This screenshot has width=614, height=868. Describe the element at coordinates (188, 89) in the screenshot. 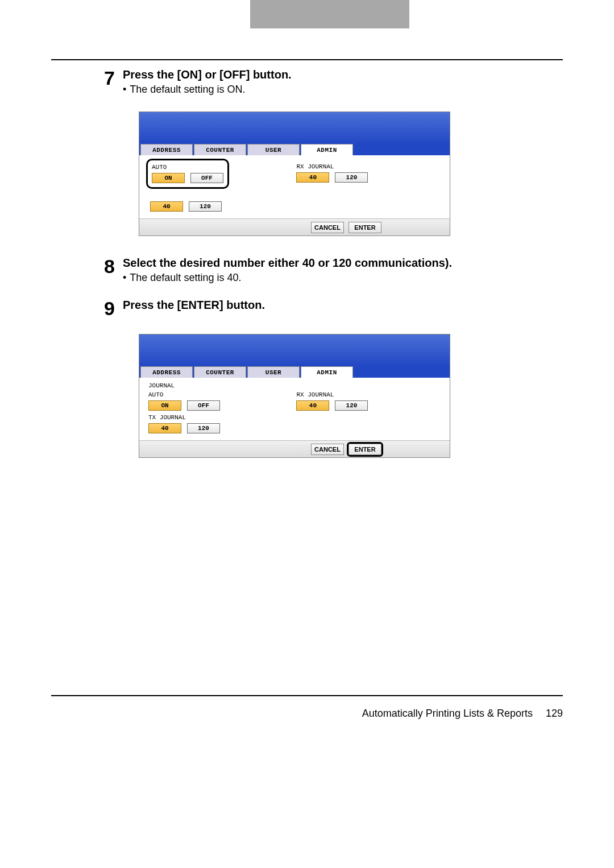

I see `step-note-text: The default setting is ON.` at that location.